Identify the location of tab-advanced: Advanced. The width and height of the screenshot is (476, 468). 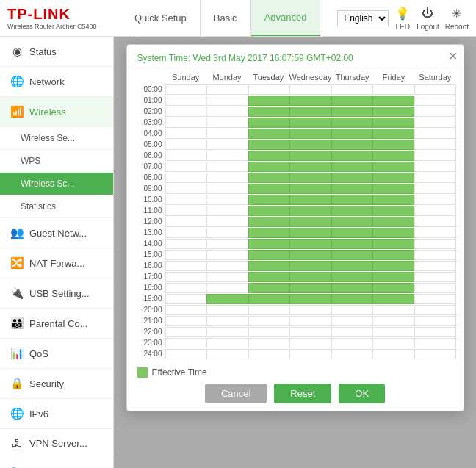
(286, 18).